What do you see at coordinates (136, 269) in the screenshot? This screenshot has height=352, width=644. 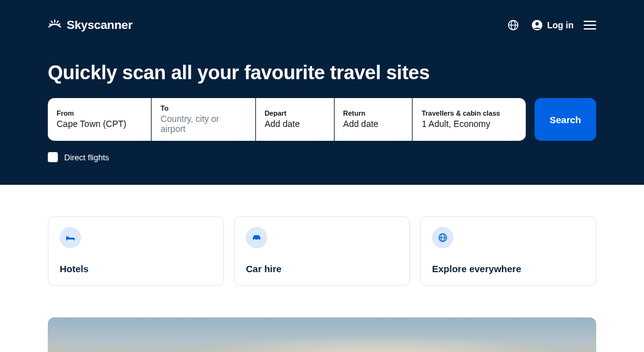 I see `card-label: Hotels` at bounding box center [136, 269].